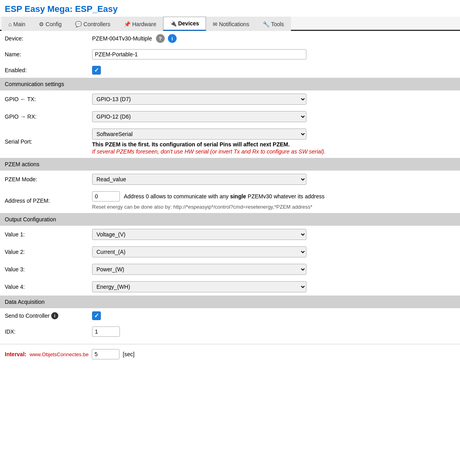 The width and height of the screenshot is (460, 476). I want to click on idx-input, so click(106, 332).